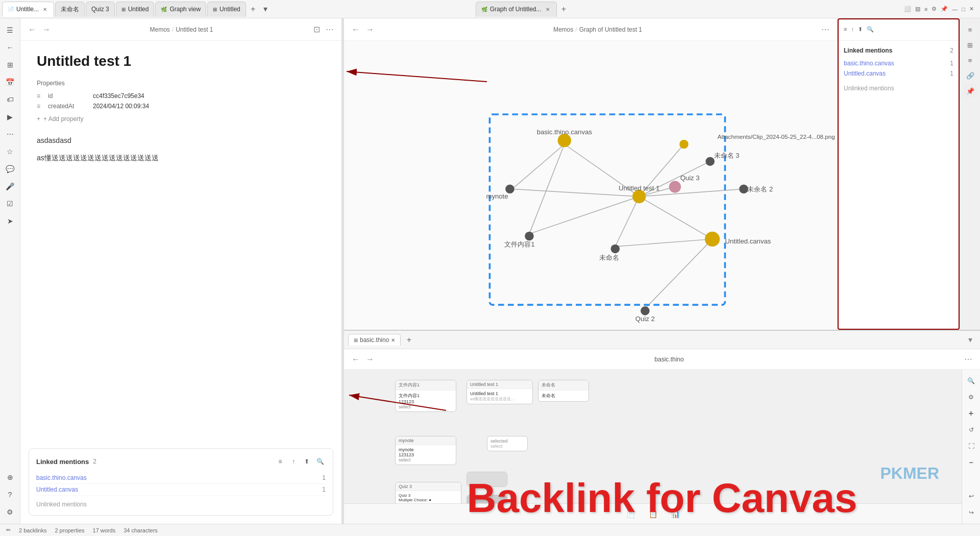 The width and height of the screenshot is (980, 536). What do you see at coordinates (320, 461) in the screenshot?
I see `backlinks-search-btn: 🔍` at bounding box center [320, 461].